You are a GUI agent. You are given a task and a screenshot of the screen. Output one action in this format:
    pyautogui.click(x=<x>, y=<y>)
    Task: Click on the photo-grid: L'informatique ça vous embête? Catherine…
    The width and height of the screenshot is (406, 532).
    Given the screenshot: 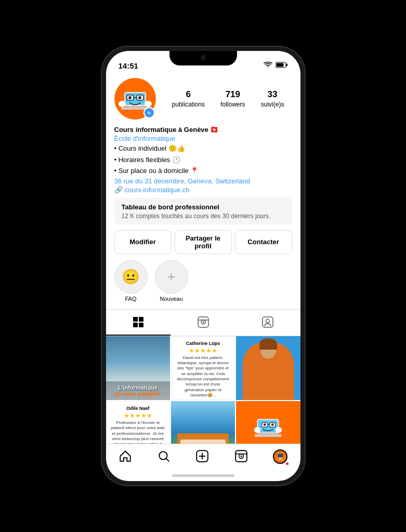 What is the action you would take?
    pyautogui.click(x=203, y=390)
    